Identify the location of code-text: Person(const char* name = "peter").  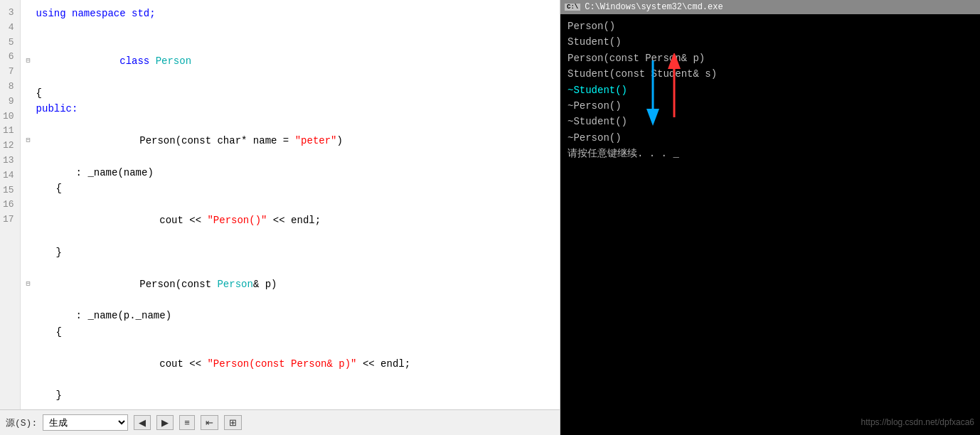
(298, 141).